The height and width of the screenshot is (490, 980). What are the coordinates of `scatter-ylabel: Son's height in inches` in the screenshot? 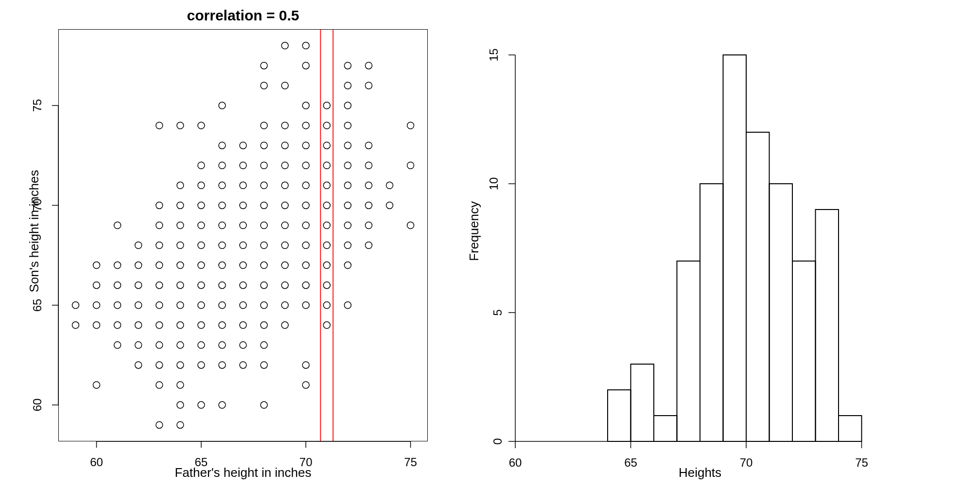 It's located at (34, 231).